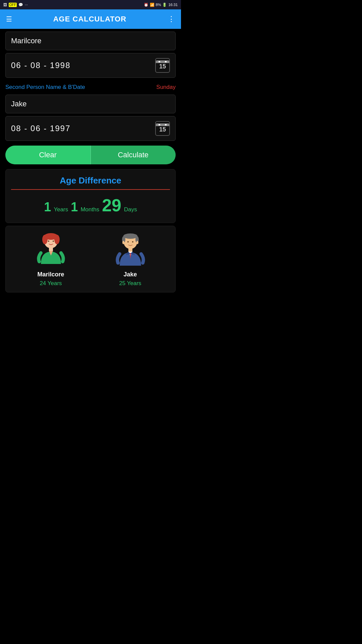 The height and width of the screenshot is (644, 362). Describe the element at coordinates (173, 5) in the screenshot. I see `time-display: 16:31` at that location.